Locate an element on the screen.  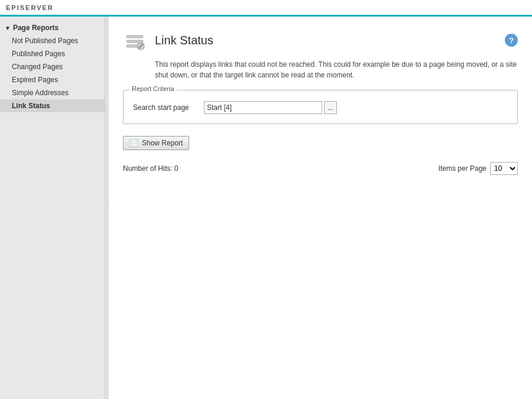
items-per-page-select: 10 20 50 100 is located at coordinates (504, 168).